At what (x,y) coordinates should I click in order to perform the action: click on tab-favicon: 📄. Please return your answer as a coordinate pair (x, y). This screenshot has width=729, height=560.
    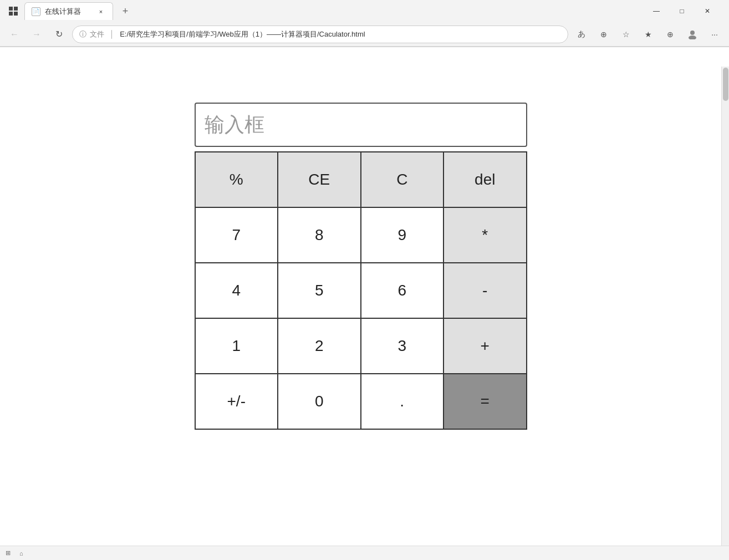
    Looking at the image, I should click on (36, 12).